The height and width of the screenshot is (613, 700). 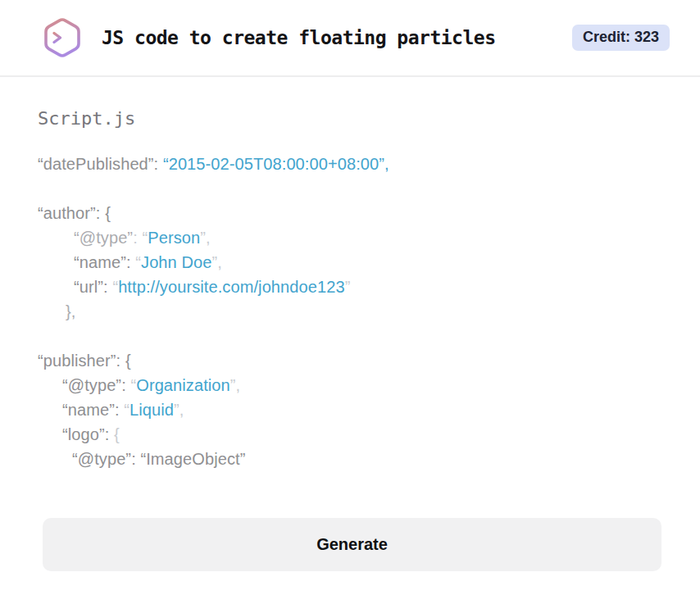 What do you see at coordinates (352, 544) in the screenshot?
I see `generate-button: Generate` at bounding box center [352, 544].